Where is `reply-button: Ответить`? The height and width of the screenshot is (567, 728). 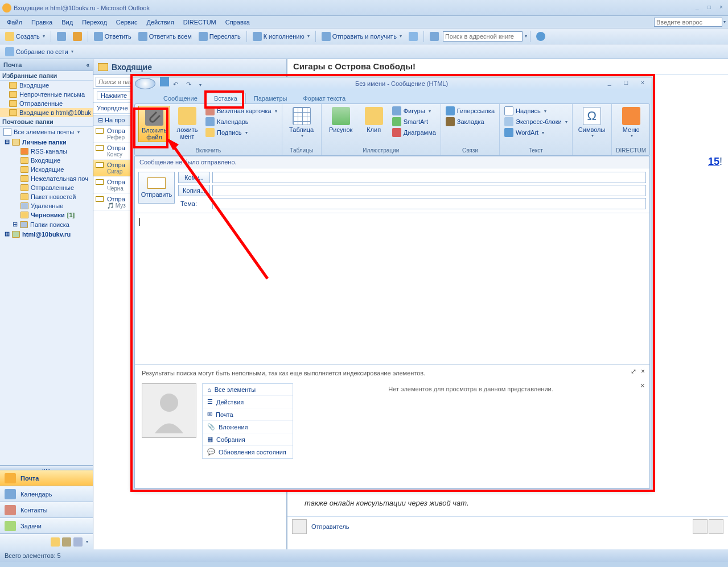
reply-button: Ответить is located at coordinates (113, 36).